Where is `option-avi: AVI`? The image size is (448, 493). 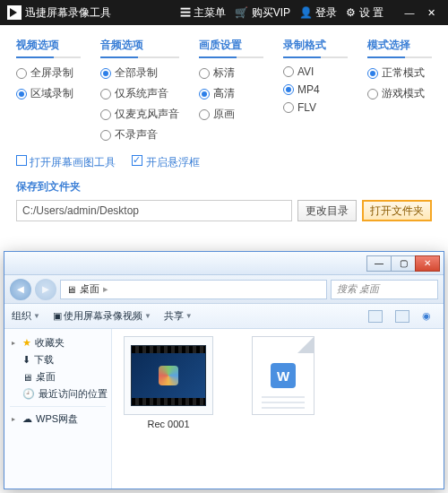 option-avi: AVI is located at coordinates (315, 72).